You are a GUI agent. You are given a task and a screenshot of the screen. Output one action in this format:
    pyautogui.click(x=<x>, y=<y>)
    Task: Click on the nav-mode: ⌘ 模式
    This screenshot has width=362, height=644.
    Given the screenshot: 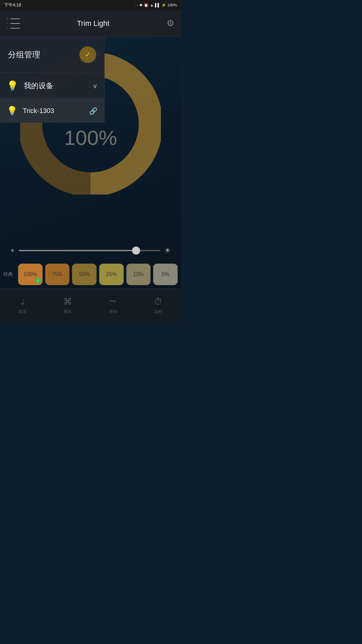 What is the action you would take?
    pyautogui.click(x=68, y=306)
    